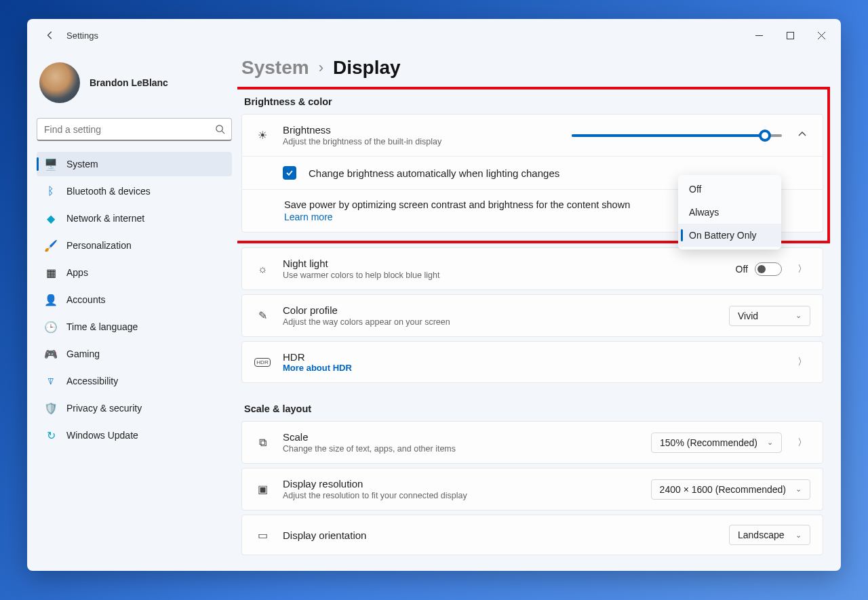 Image resolution: width=868 pixels, height=600 pixels. Describe the element at coordinates (742, 269) in the screenshot. I see `night-light-state: Off` at that location.